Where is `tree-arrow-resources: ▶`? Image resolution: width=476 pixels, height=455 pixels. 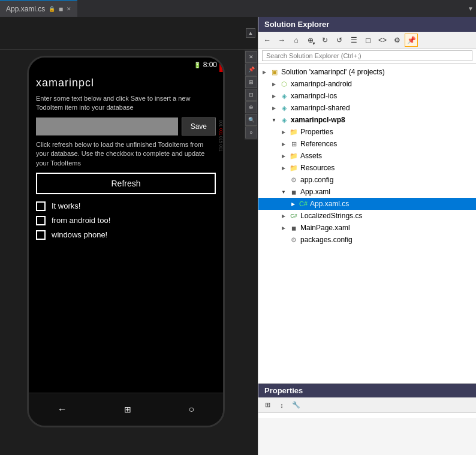
tree-arrow-resources: ▶ is located at coordinates (284, 168).